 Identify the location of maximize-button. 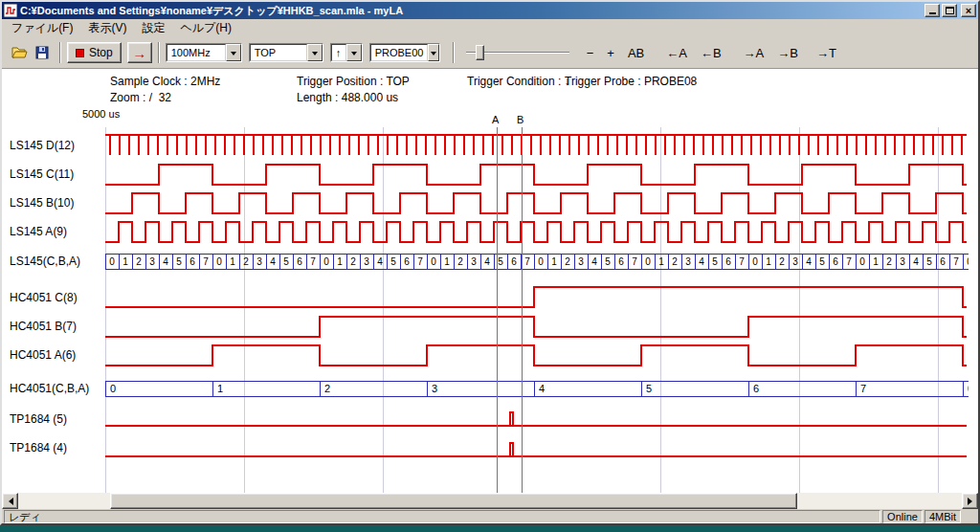
(949, 11).